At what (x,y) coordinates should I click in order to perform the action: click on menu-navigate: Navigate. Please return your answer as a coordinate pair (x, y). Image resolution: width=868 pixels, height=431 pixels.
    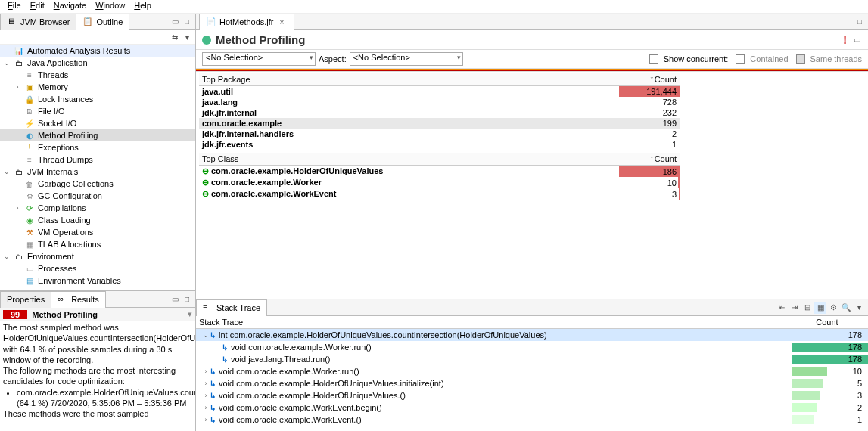
    Looking at the image, I should click on (70, 6).